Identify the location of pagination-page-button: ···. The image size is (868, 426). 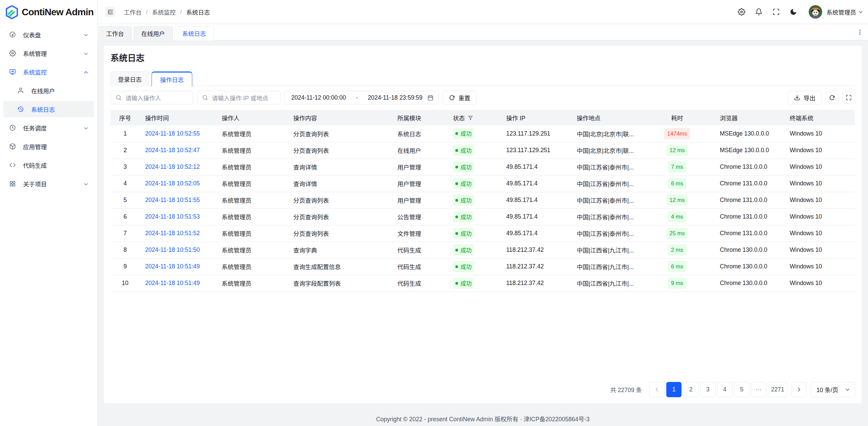
(759, 390).